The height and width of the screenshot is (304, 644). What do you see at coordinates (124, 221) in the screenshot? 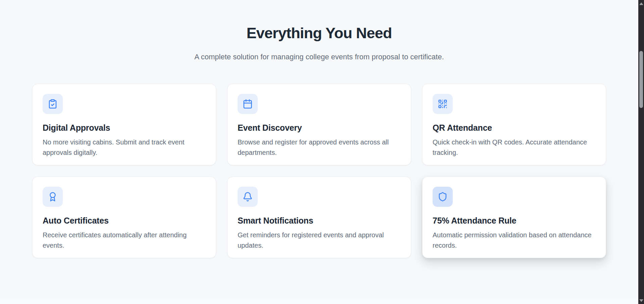
I see `feature-title: Auto Certificates` at bounding box center [124, 221].